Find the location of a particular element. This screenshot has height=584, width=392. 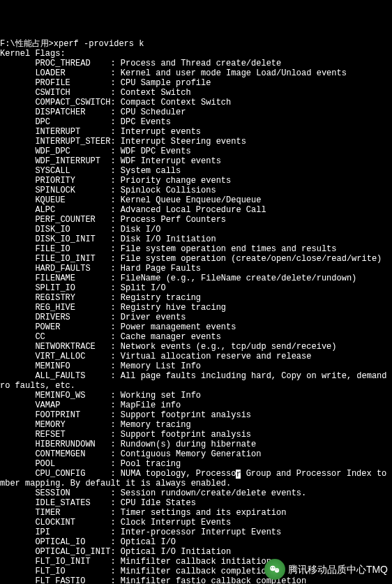

flag-row: ALL_FAULTS : All page faults including h… is located at coordinates (196, 376).